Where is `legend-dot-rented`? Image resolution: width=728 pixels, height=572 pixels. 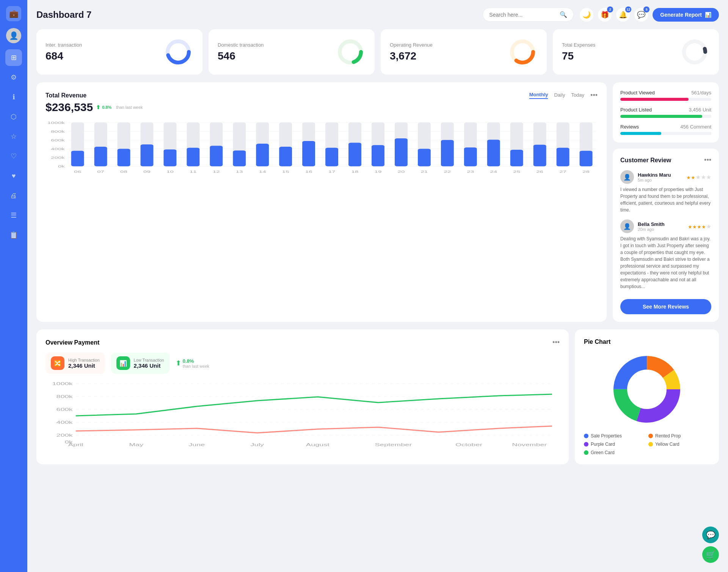 legend-dot-rented is located at coordinates (651, 436).